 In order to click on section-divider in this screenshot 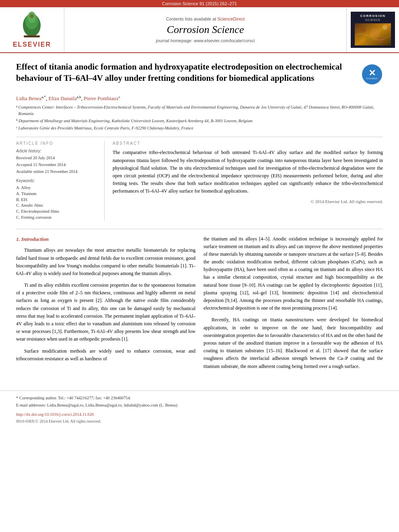, I will do `click(200, 137)`.